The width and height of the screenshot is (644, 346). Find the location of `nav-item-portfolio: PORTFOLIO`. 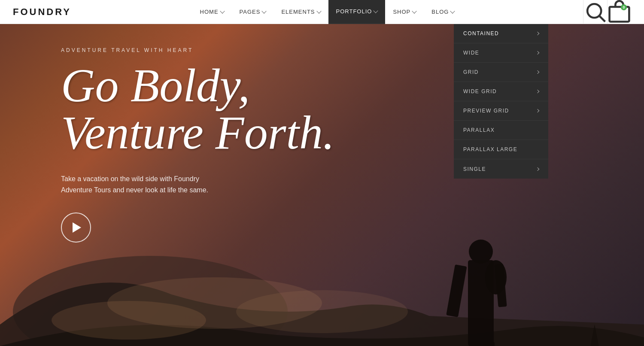

nav-item-portfolio: PORTFOLIO is located at coordinates (357, 12).